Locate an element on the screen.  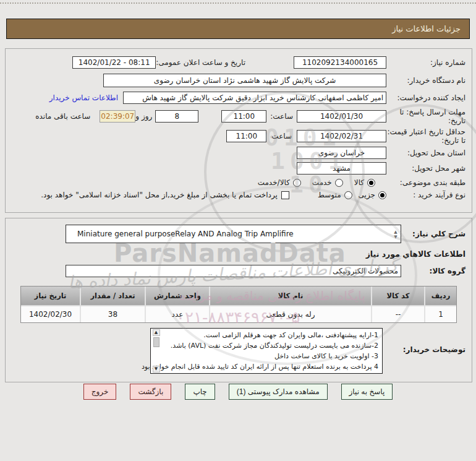
cell-need-date: 1402/02/30 is located at coordinates (51, 314).